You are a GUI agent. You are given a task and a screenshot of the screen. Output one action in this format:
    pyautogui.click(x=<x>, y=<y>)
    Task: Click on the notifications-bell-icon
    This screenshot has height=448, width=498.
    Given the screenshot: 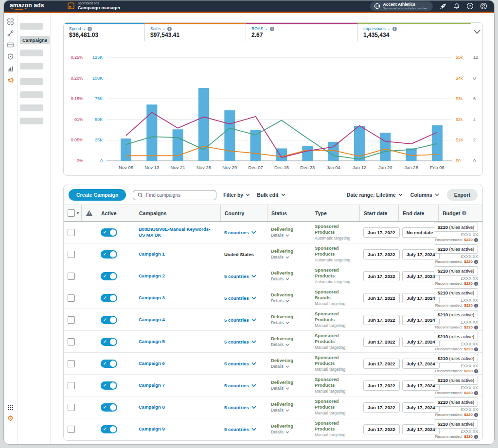 What is the action you would take?
    pyautogui.click(x=456, y=6)
    